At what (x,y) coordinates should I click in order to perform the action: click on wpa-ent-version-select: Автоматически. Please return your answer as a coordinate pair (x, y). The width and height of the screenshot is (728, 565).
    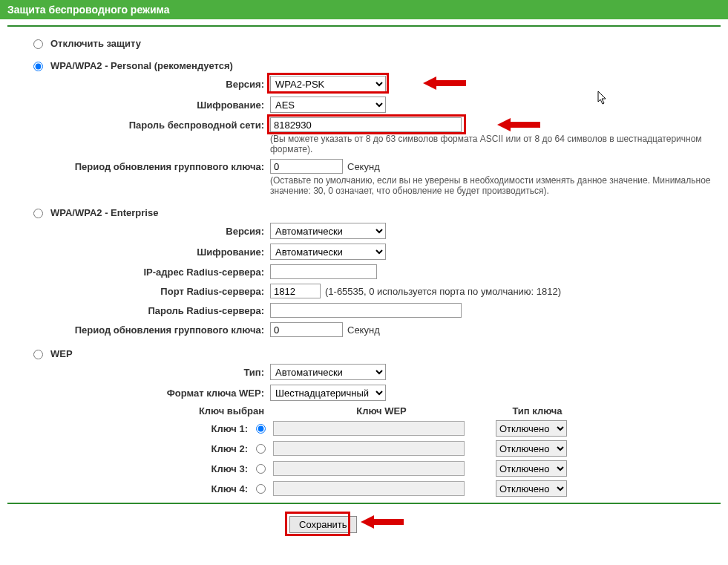
    Looking at the image, I should click on (328, 231).